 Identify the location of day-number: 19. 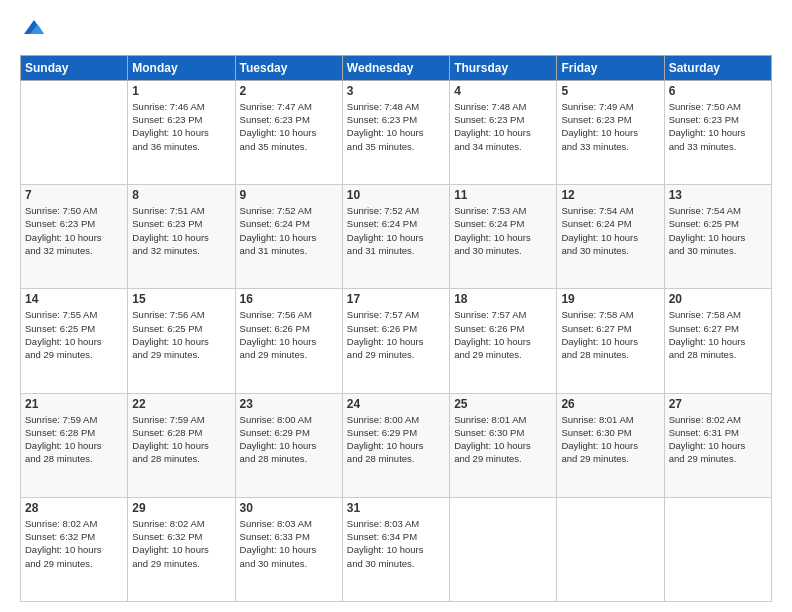
(610, 299).